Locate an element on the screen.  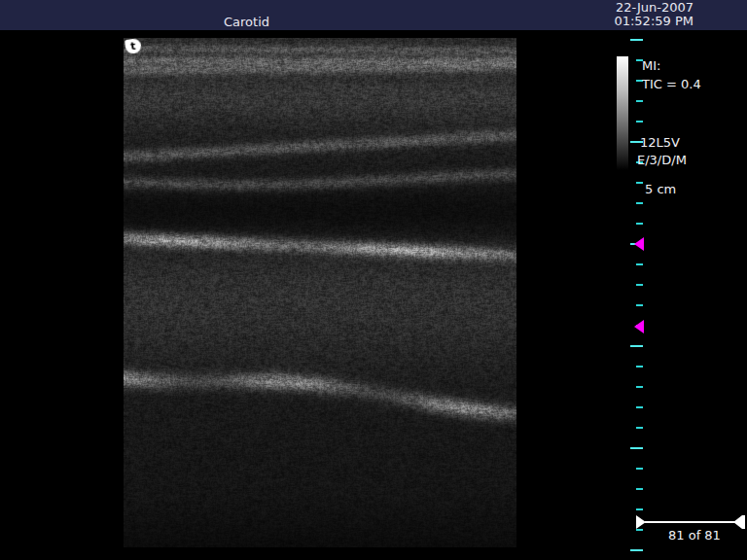
time-label: 01:52:59 PM is located at coordinates (654, 21).